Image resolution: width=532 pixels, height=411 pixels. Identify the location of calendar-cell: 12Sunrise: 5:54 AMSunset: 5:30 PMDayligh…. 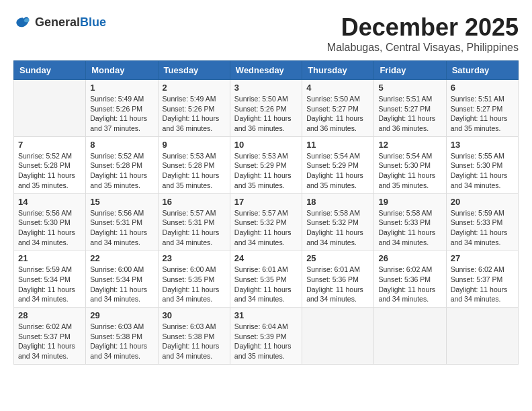
(410, 165).